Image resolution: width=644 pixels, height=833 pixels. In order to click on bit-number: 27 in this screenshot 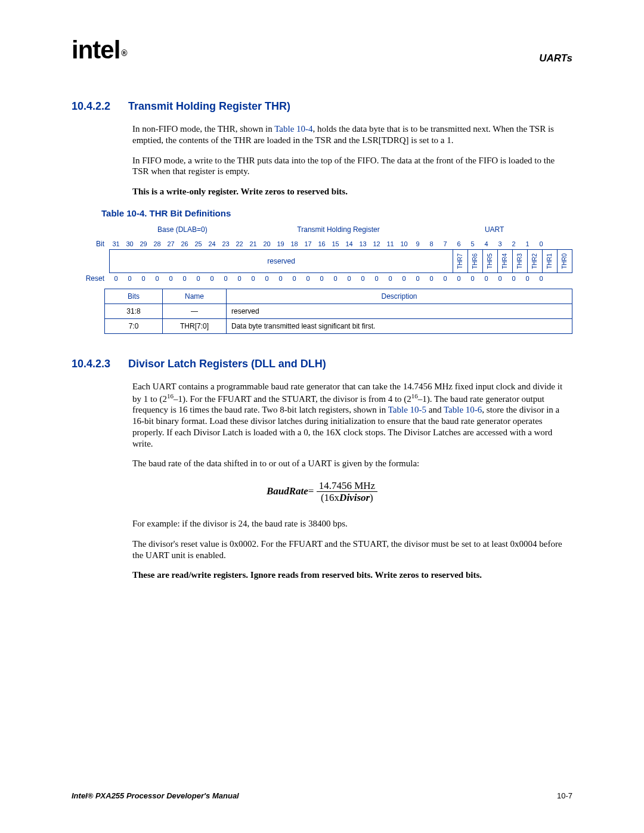, I will do `click(171, 244)`.